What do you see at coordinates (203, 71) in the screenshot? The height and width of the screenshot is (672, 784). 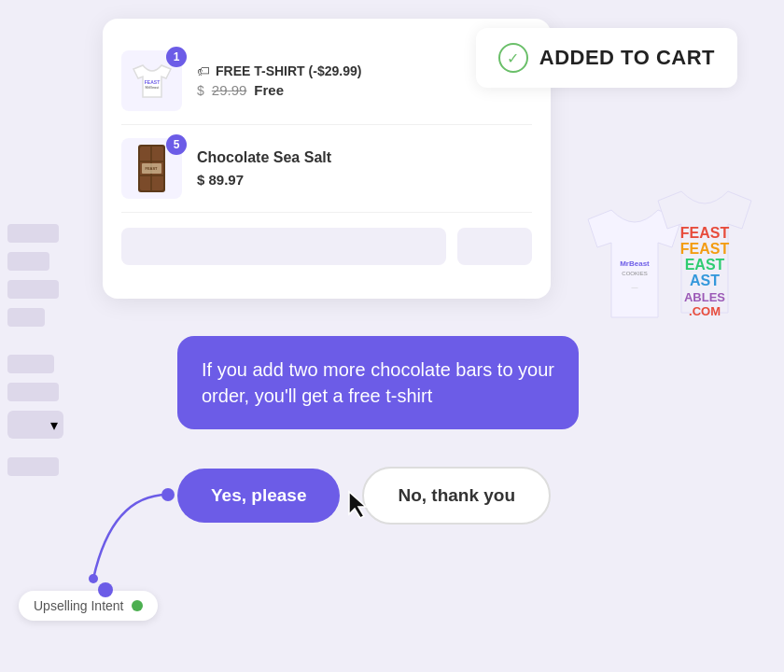 I see `tag-icon: 🏷` at bounding box center [203, 71].